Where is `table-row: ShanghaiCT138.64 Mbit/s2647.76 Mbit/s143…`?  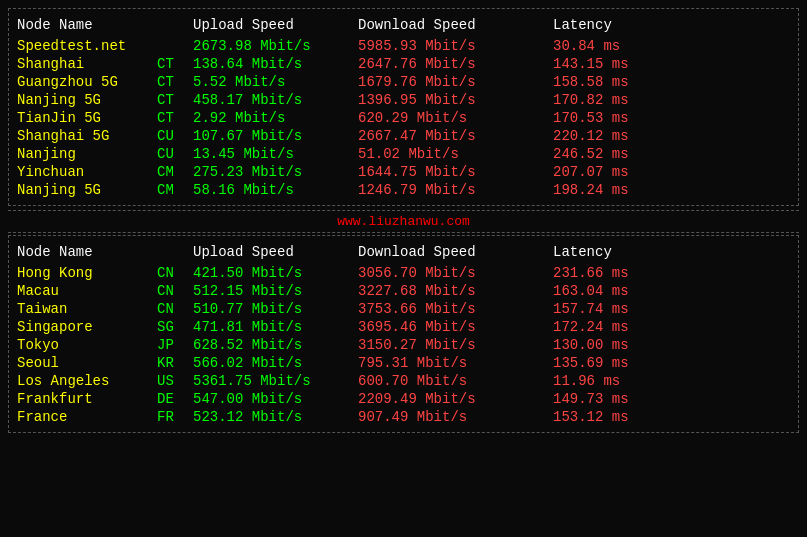 table-row: ShanghaiCT138.64 Mbit/s2647.76 Mbit/s143… is located at coordinates (404, 64).